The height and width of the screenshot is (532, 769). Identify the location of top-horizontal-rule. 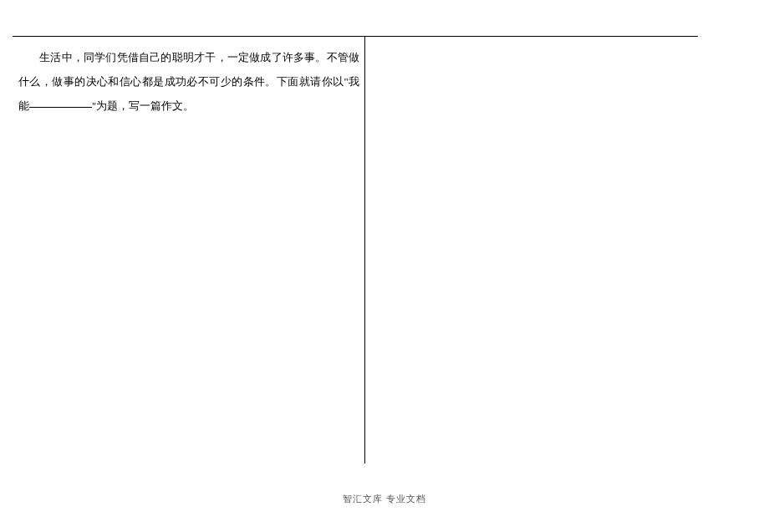
(355, 37).